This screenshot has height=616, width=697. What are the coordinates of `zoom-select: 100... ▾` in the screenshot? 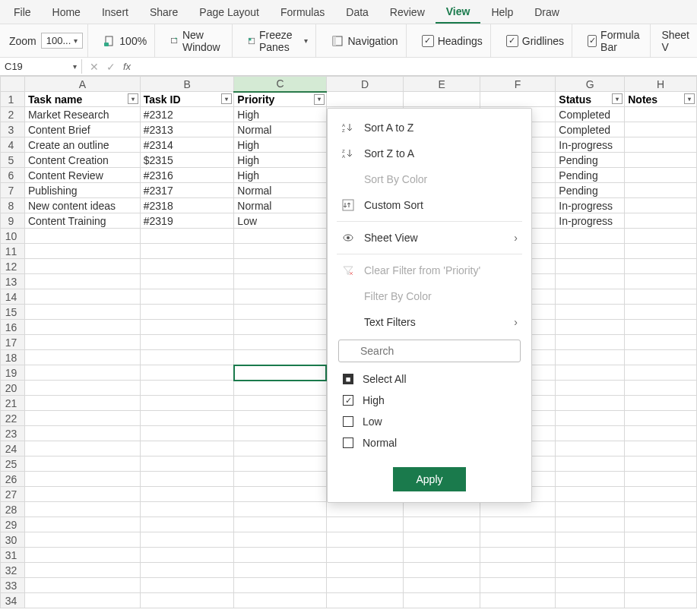 It's located at (62, 41).